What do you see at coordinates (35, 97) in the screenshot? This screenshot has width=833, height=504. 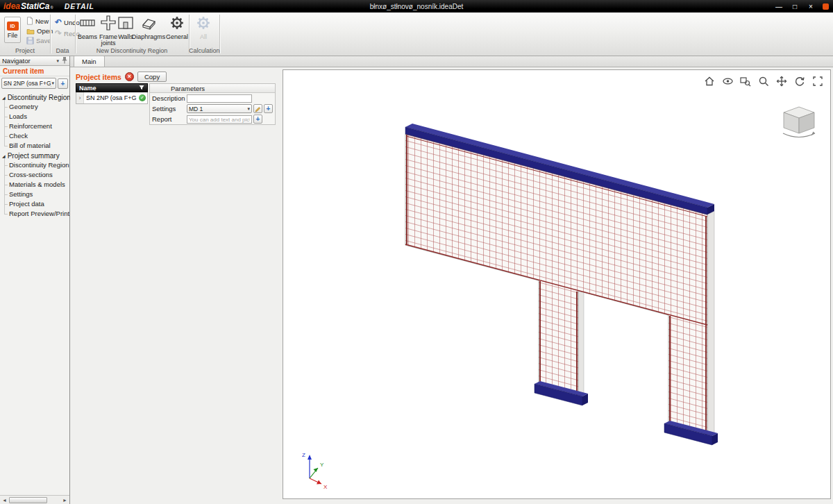 I see `tree-node-discontinuity-region: ◢ Discontinuity Region` at bounding box center [35, 97].